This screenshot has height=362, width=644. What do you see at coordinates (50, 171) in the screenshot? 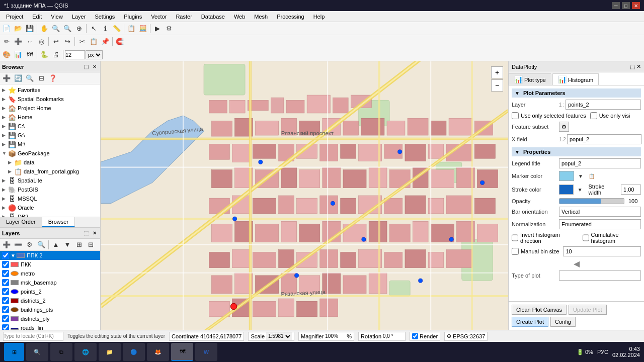
I see `tree-item-data-portal: ▶ 📋 data_from_portal.gpkg` at bounding box center [50, 171].